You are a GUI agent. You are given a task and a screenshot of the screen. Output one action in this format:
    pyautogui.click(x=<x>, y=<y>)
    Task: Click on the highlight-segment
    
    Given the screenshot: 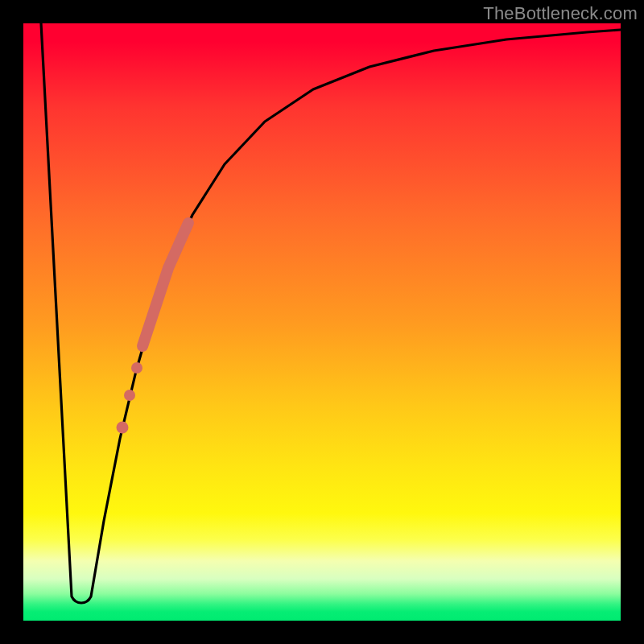 What is the action you would take?
    pyautogui.click(x=166, y=285)
    